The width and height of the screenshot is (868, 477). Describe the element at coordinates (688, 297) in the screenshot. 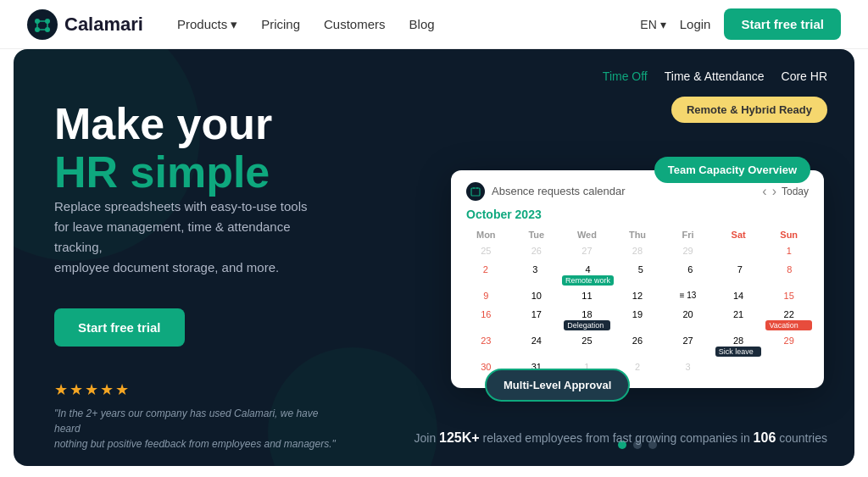

I see `calendar-day: ≡ 13` at that location.